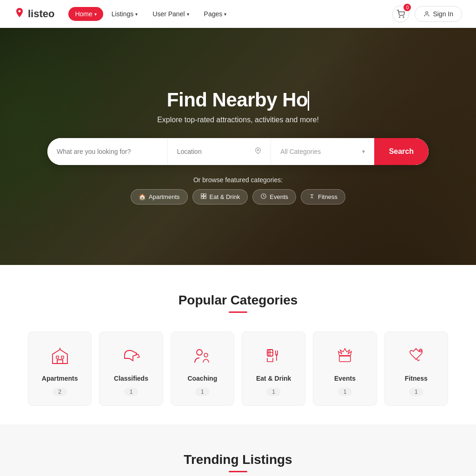 The height and width of the screenshot is (476, 476). I want to click on location-icon, so click(258, 152).